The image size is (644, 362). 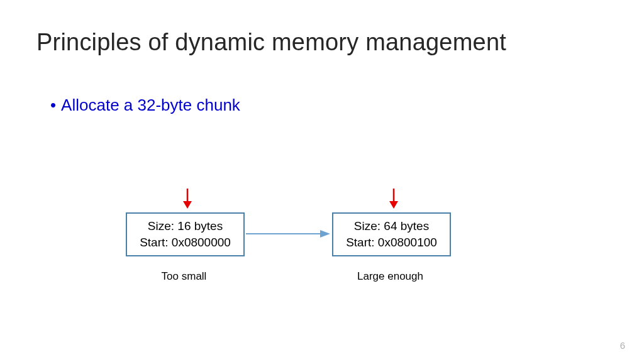 I want to click on link-arrow-icon, so click(x=287, y=234).